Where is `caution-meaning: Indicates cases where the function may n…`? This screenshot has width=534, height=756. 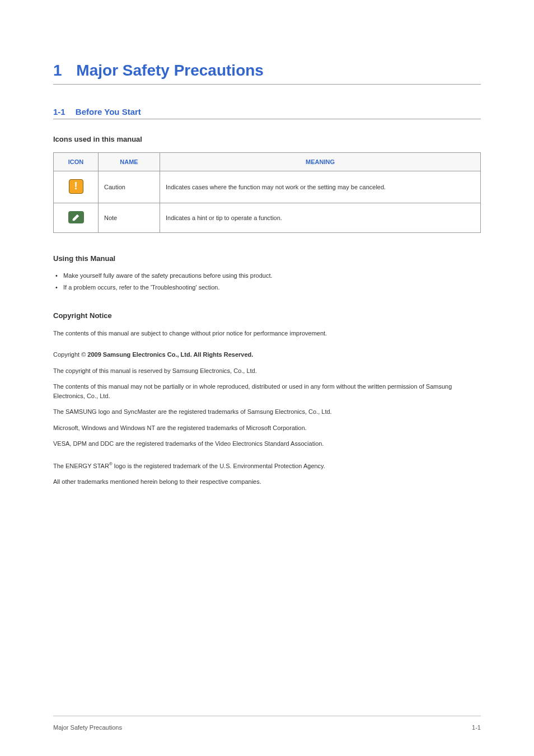
caution-meaning: Indicates cases where the function may n… is located at coordinates (320, 187).